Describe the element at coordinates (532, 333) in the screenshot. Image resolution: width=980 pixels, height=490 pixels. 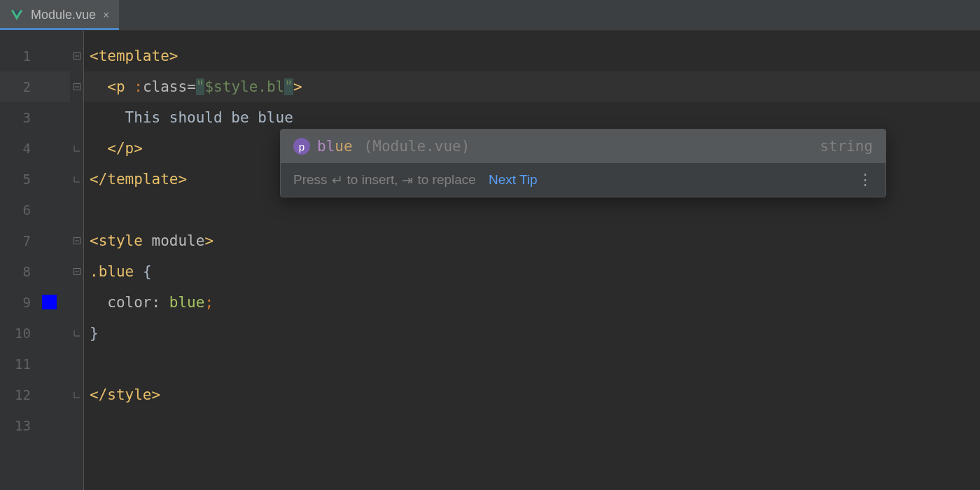
I see `code-line: }` at that location.